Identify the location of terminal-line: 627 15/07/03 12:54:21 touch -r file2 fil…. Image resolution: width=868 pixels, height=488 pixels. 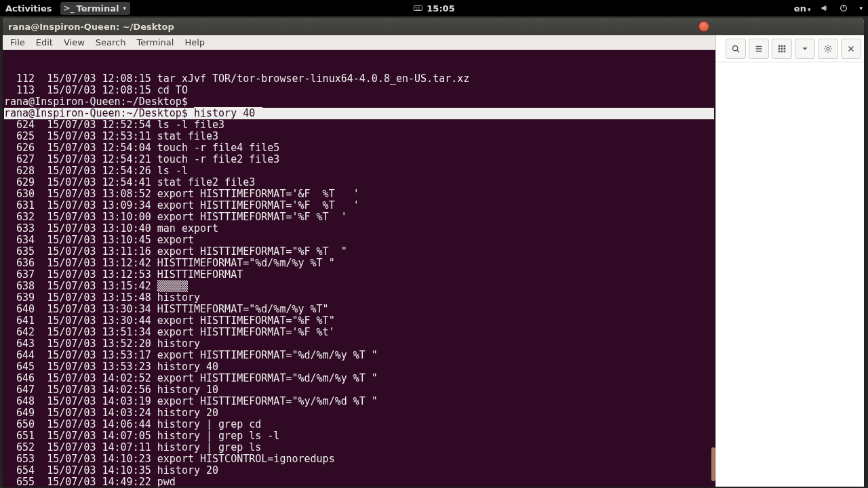
(359, 160).